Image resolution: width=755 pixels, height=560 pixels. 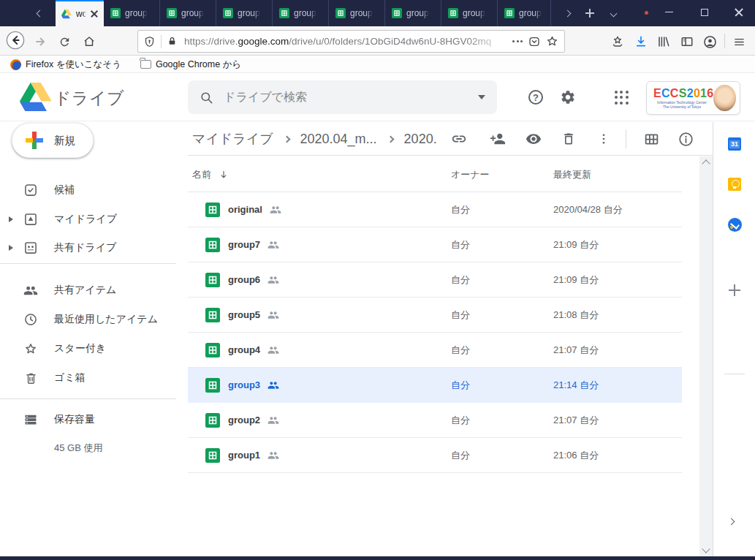 What do you see at coordinates (725, 98) in the screenshot?
I see `avatar` at bounding box center [725, 98].